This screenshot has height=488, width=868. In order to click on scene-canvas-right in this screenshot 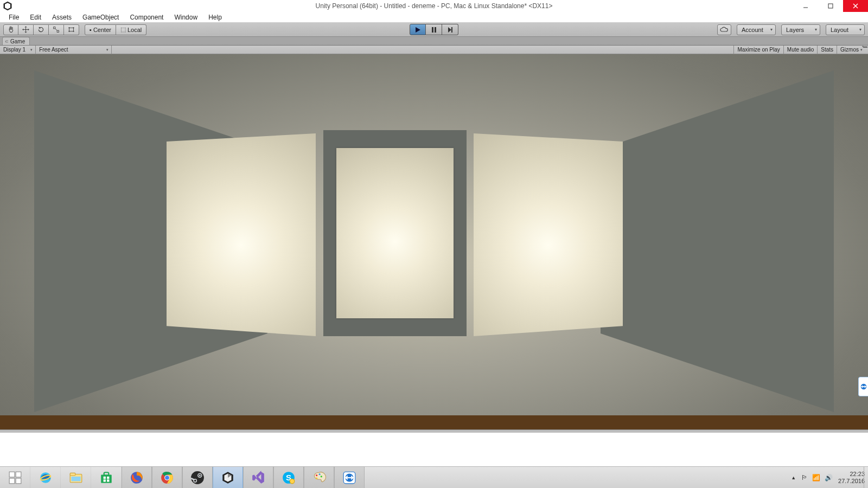, I will do `click(548, 235)`.